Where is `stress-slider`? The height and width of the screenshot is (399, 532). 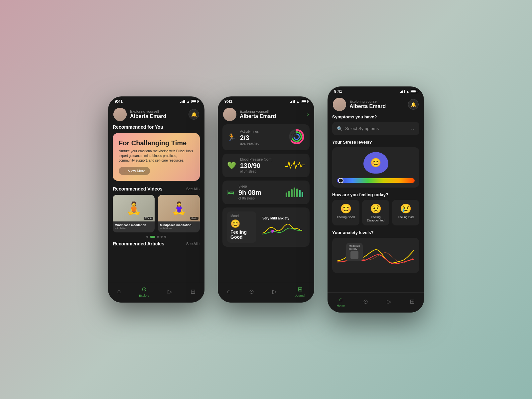 stress-slider is located at coordinates (376, 181).